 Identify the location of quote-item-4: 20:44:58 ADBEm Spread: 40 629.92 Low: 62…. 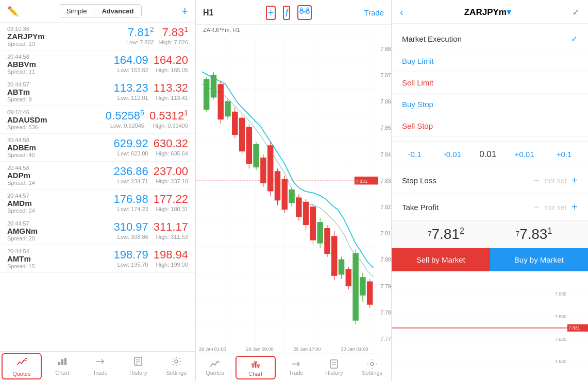
(98, 148).